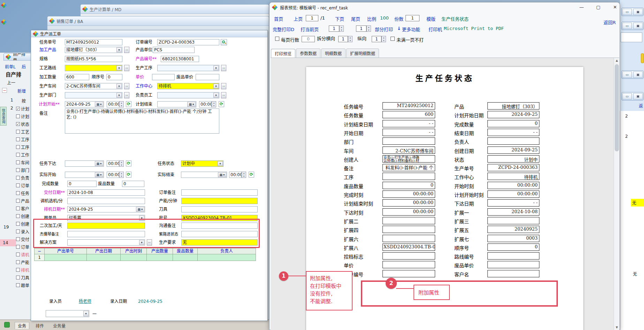  What do you see at coordinates (333, 53) in the screenshot?
I see `tab-detail-data: 明细数据` at bounding box center [333, 53].